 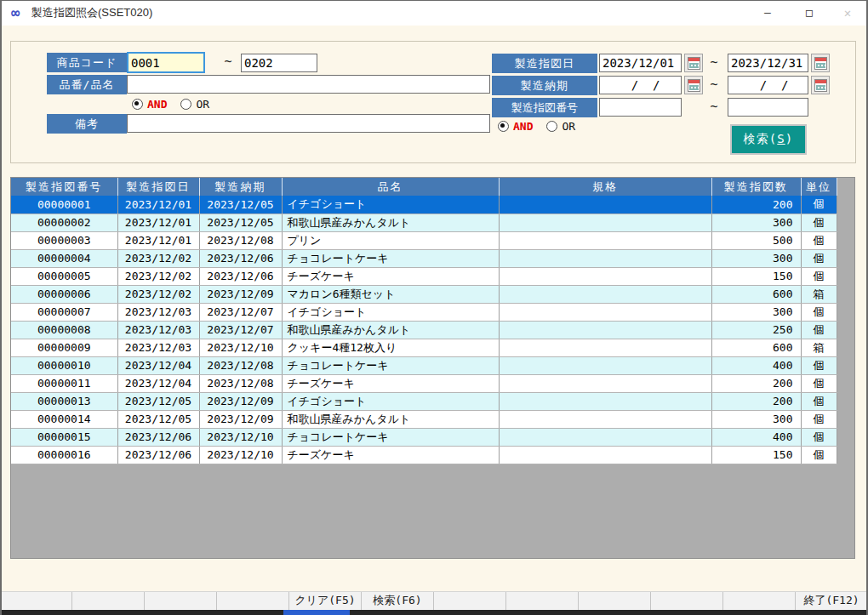 What do you see at coordinates (424, 240) in the screenshot?
I see `table-row: 000000032023/12/012023/12/08プリン500個` at bounding box center [424, 240].